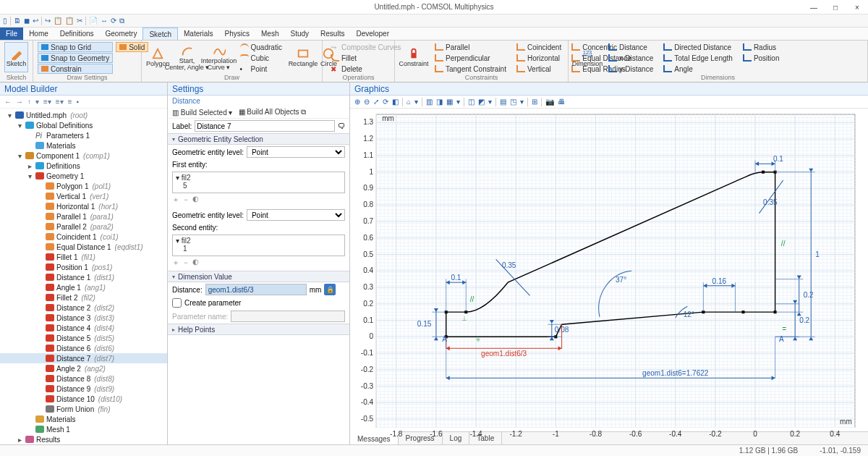 This screenshot has width=868, height=456. What do you see at coordinates (698, 47) in the screenshot?
I see `dim-directed-distance: Directed Distance` at bounding box center [698, 47].